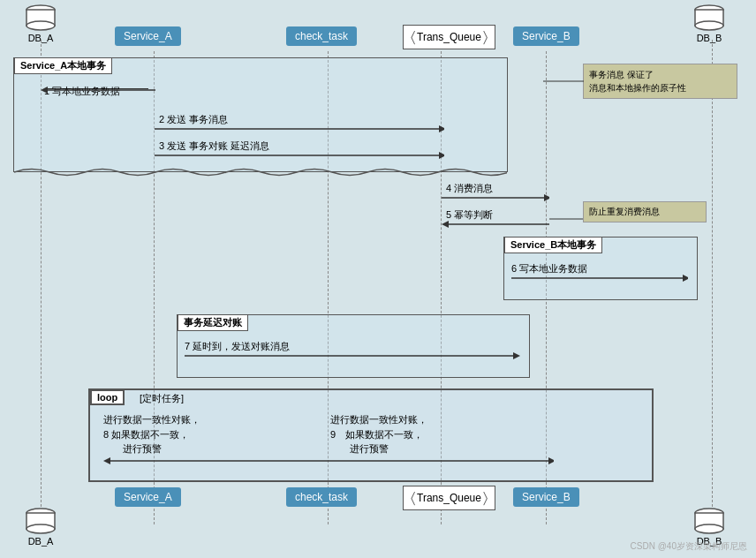 This screenshot has height=558, width=756. What do you see at coordinates (689, 547) in the screenshot?
I see `watermark: CSDN @40岁资深架构师尼恩` at bounding box center [689, 547].